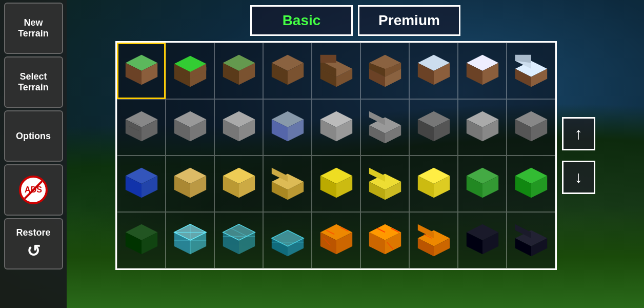 The width and height of the screenshot is (644, 308). What do you see at coordinates (336, 184) in the screenshot?
I see `block-yellow-bright-icon` at bounding box center [336, 184].